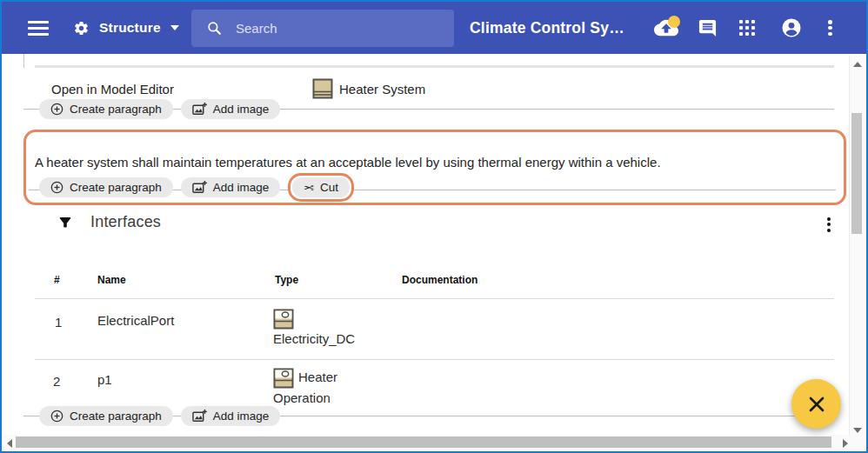  What do you see at coordinates (57, 381) in the screenshot?
I see `row-number: 2` at bounding box center [57, 381].